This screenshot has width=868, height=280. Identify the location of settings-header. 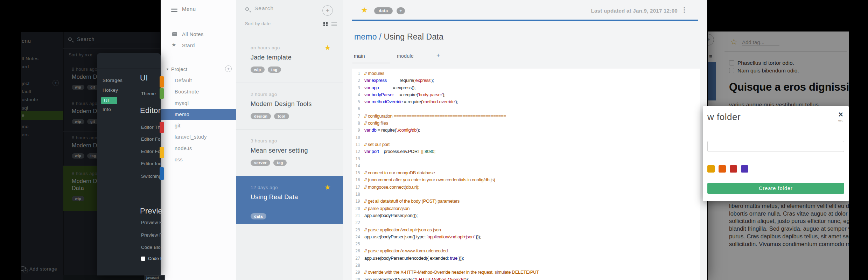
(129, 61).